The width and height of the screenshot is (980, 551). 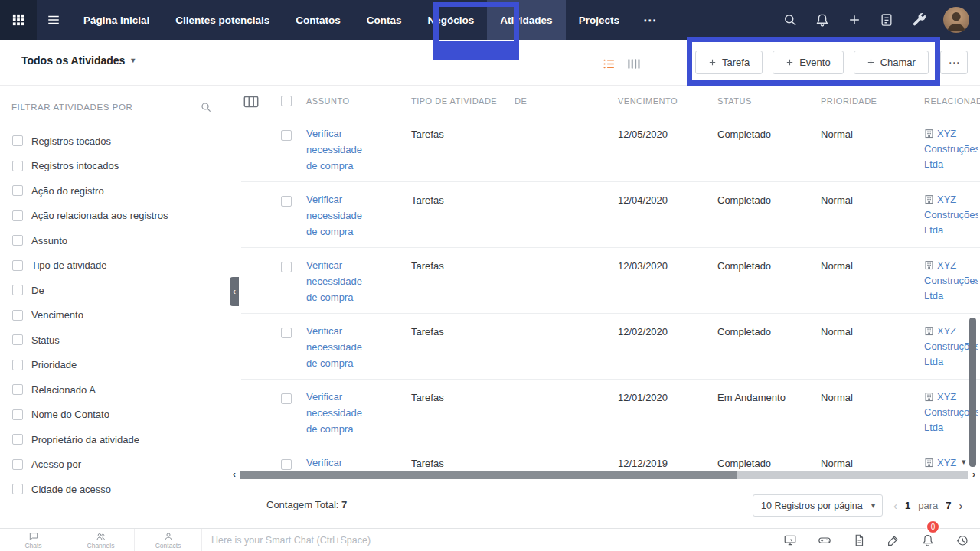 What do you see at coordinates (854, 20) in the screenshot?
I see `plus-icon` at bounding box center [854, 20].